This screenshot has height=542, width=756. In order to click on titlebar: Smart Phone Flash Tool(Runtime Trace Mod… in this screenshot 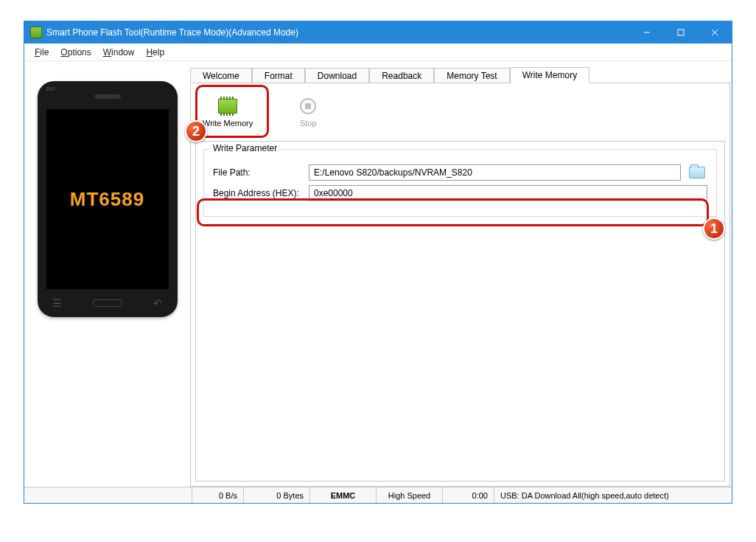, I will do `click(378, 32)`.